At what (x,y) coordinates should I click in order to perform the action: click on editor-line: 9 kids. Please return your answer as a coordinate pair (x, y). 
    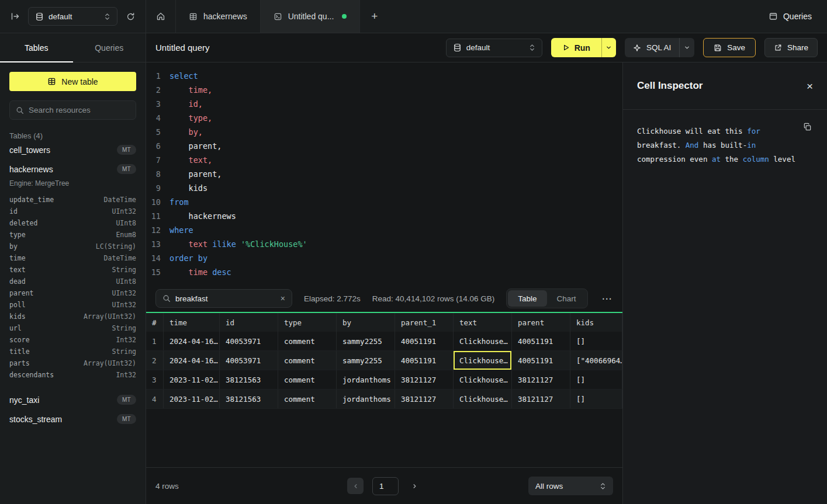
    Looking at the image, I should click on (385, 188).